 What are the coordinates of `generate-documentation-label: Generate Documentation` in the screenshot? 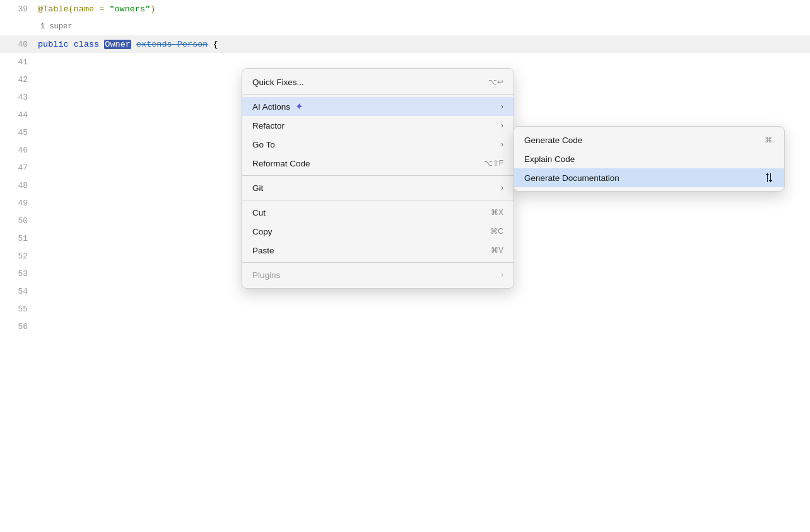 It's located at (572, 178).